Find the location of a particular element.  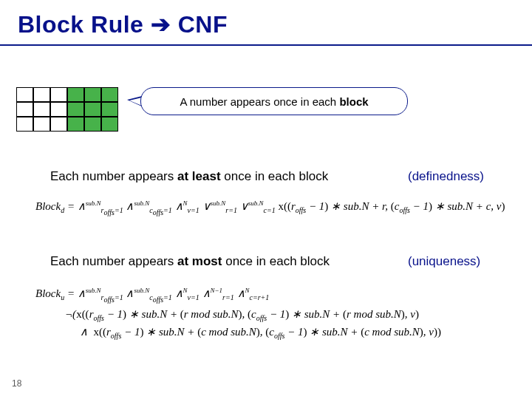

title-right: CNF is located at coordinates (202, 24).